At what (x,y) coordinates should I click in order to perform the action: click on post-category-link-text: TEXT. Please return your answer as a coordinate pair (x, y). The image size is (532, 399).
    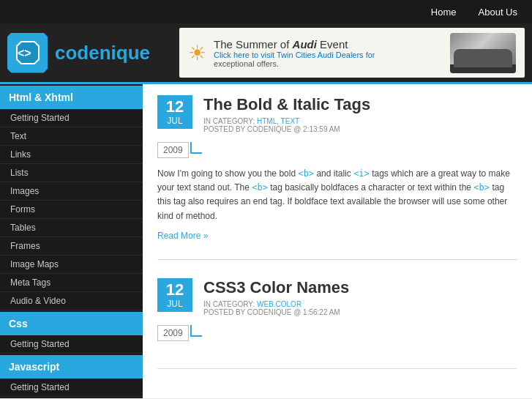
    Looking at the image, I should click on (291, 122).